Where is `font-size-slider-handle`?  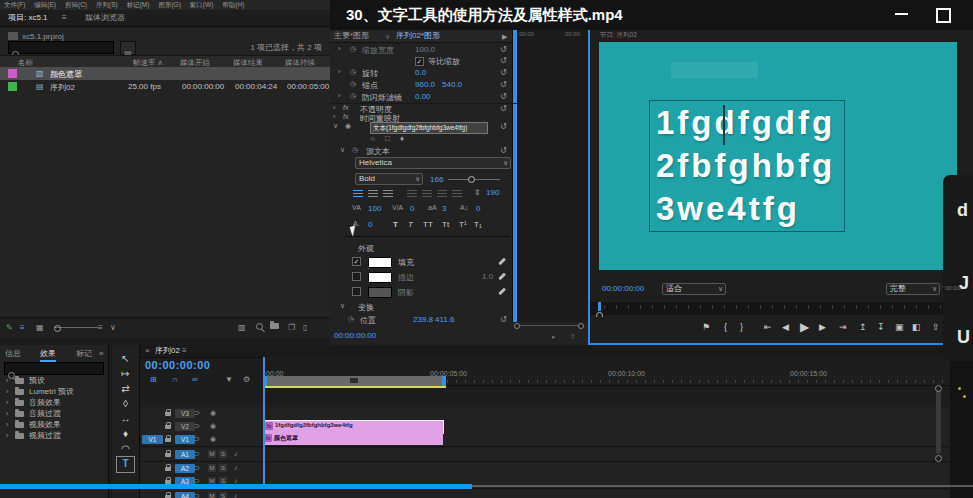 font-size-slider-handle is located at coordinates (472, 180).